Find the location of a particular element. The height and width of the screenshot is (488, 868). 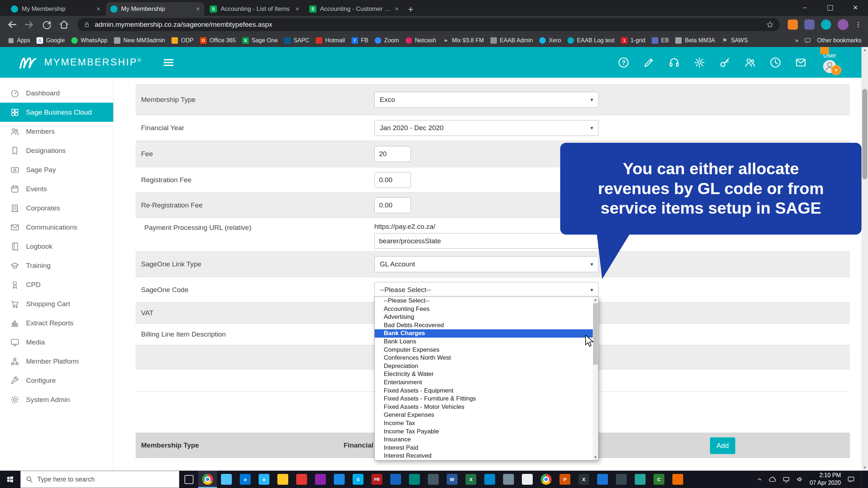

taskbar-clock: 2:10 PM 07 Apr 2020 is located at coordinates (825, 479).